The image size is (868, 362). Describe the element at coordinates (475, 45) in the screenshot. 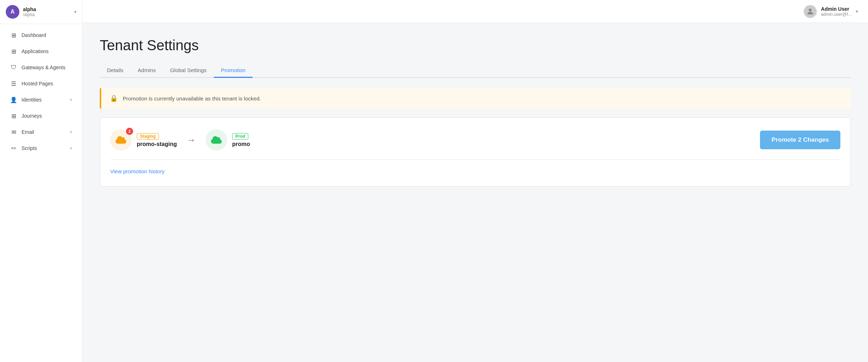

I see `page-title: Tenant Settings` at that location.